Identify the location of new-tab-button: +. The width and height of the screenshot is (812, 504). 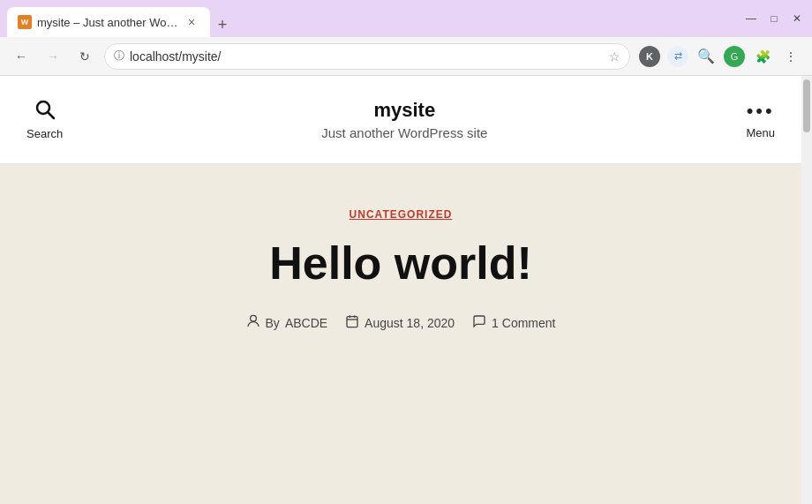
(222, 25).